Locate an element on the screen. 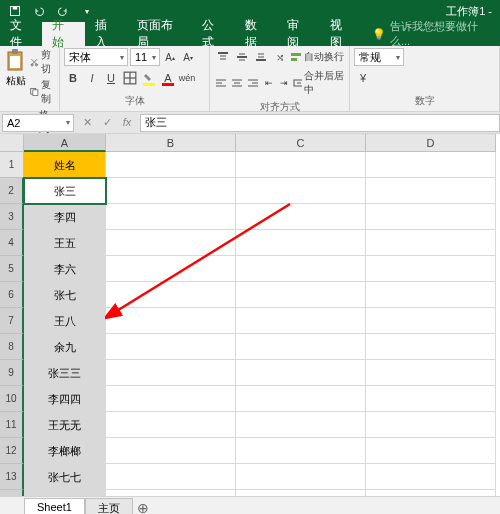 The image size is (500, 514). col-header-b: B is located at coordinates (171, 143).